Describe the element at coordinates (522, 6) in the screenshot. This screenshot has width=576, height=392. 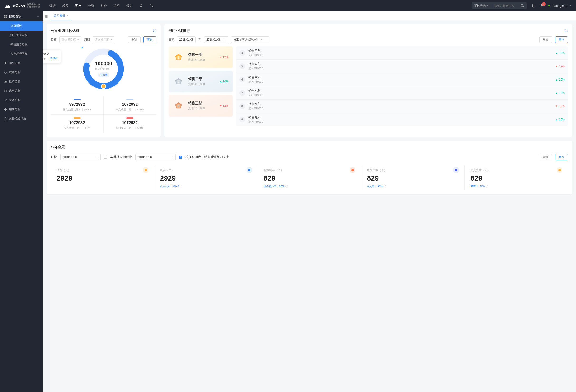
I see `search-icon` at that location.